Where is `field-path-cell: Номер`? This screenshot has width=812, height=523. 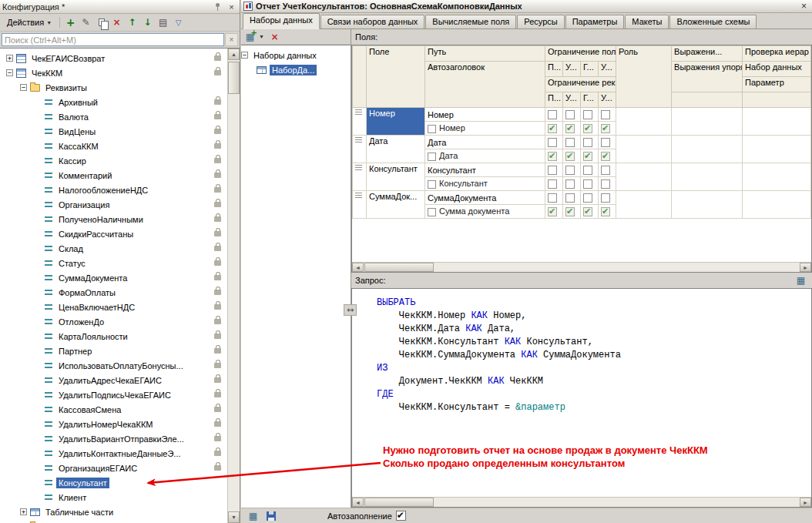 field-path-cell: Номер is located at coordinates (485, 115).